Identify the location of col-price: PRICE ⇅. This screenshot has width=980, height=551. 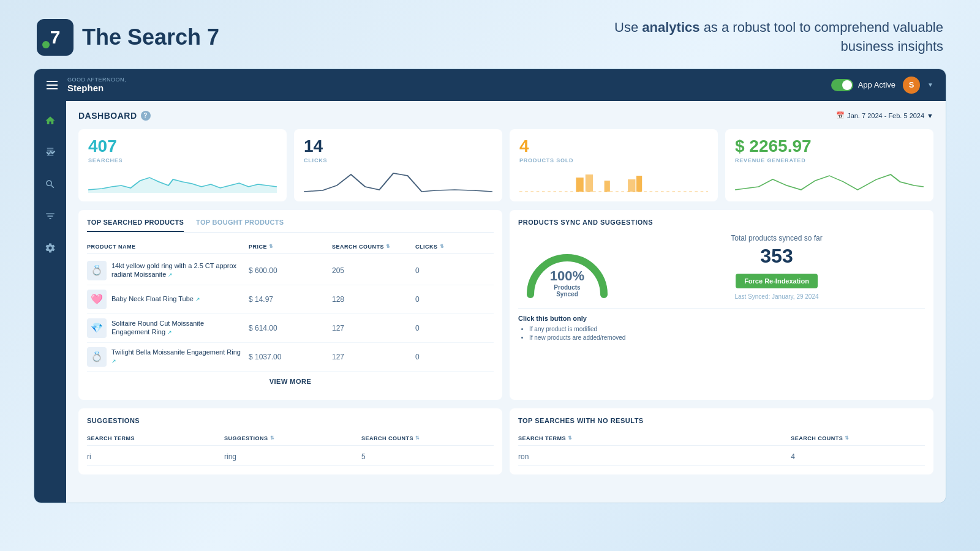
(288, 247).